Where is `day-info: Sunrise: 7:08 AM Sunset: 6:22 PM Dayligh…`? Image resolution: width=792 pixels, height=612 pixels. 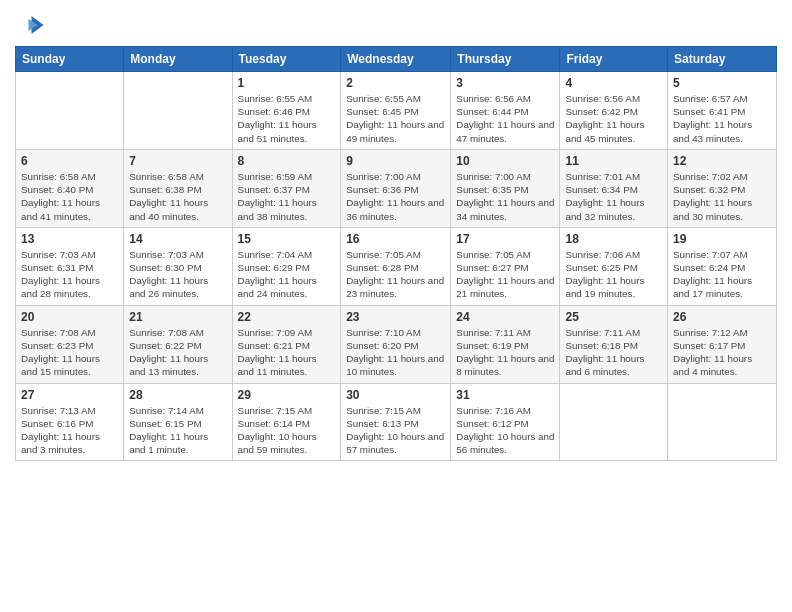 day-info: Sunrise: 7:08 AM Sunset: 6:22 PM Dayligh… is located at coordinates (178, 352).